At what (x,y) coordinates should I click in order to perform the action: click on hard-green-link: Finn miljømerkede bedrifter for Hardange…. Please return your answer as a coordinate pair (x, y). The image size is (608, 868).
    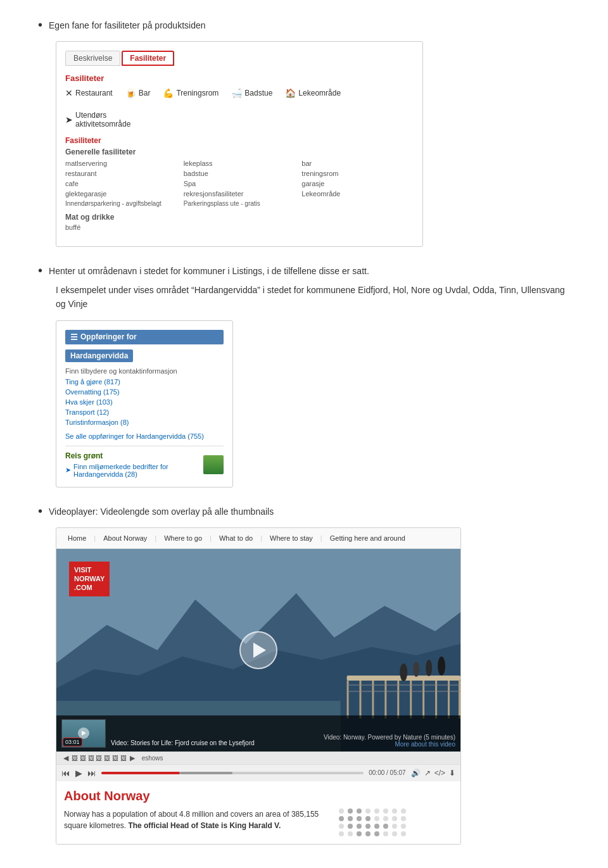
    Looking at the image, I should click on (136, 470).